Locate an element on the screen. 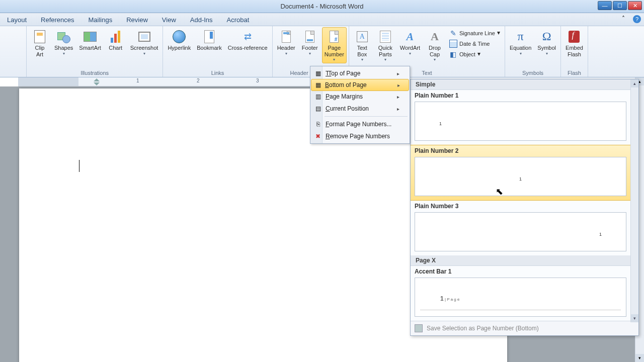 The height and width of the screenshot is (362, 644). page-top-icon: ▦ is located at coordinates (318, 73).